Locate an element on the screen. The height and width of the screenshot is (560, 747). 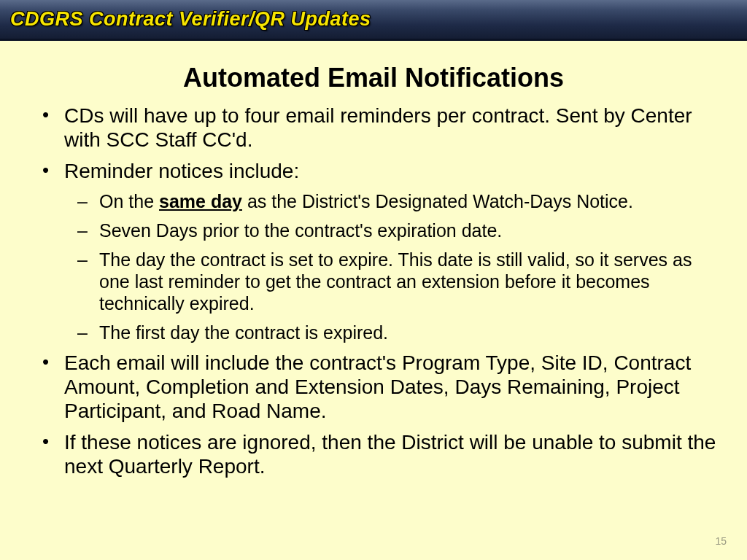
bullet-item: If these notices are ignored, then the D… is located at coordinates (391, 454).